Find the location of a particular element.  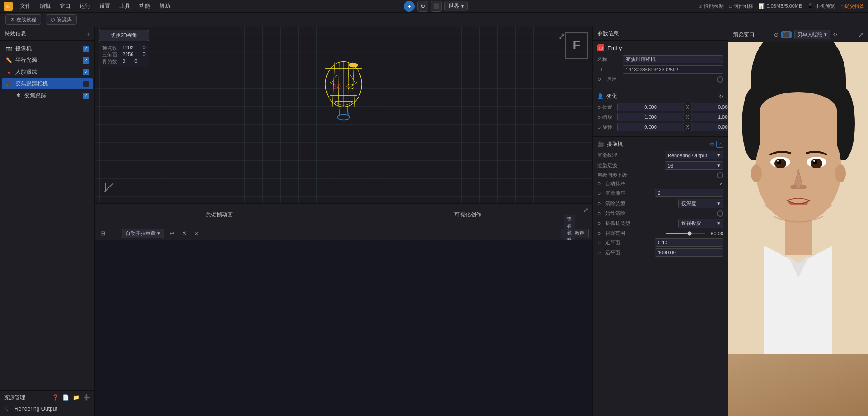

clear-type-select: 仅深度 ▾ is located at coordinates (701, 203).